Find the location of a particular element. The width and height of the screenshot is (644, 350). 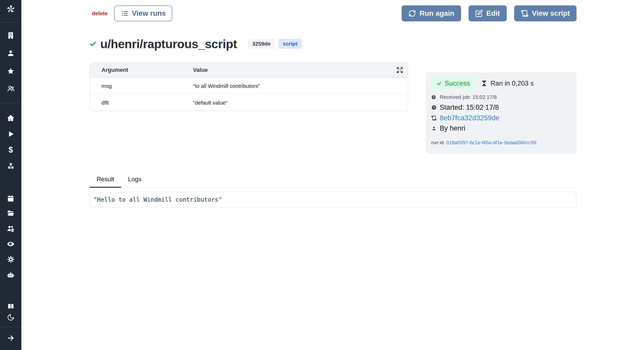

status-badge: Success is located at coordinates (453, 83).